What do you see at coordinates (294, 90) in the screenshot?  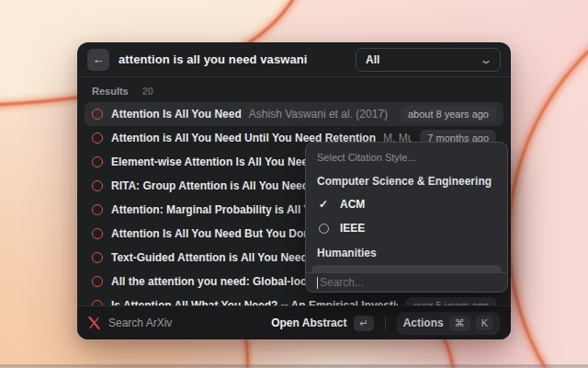 I see `results-section-header: Results 20` at bounding box center [294, 90].